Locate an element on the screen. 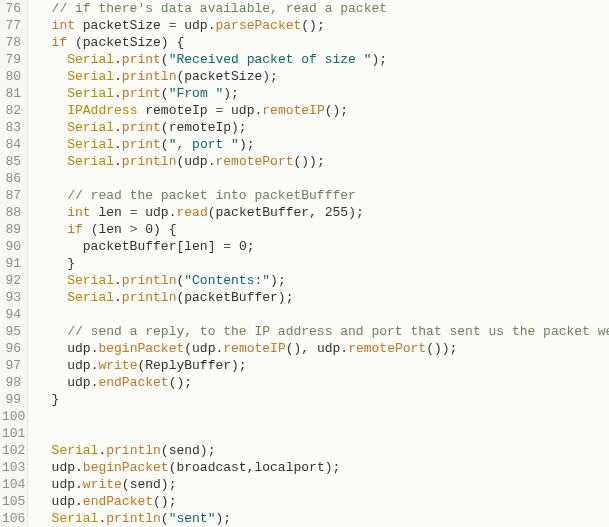  token-method: parsePacket is located at coordinates (258, 26).